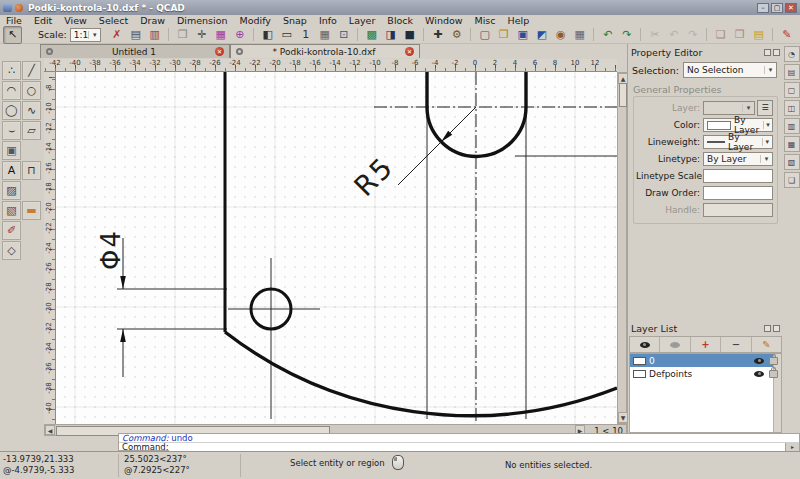 The height and width of the screenshot is (479, 800). Describe the element at coordinates (791, 8) in the screenshot. I see `close-button: ✕` at that location.